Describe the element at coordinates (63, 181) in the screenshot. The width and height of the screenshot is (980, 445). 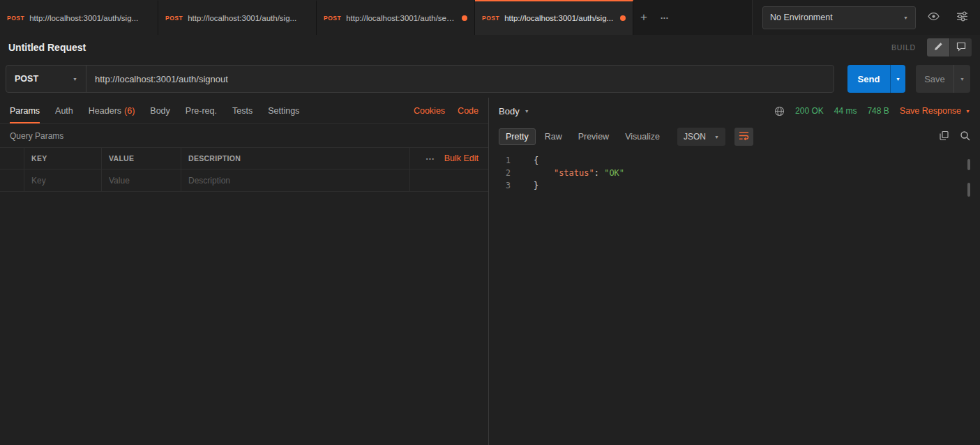
I see `param-key-input` at that location.